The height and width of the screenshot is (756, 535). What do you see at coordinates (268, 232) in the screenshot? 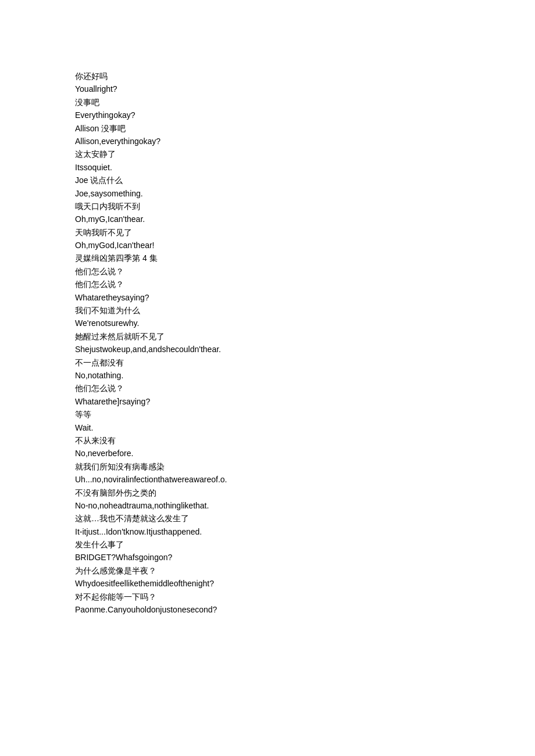
I see `subtitle-chinese-7: 天呐我听不见了` at bounding box center [268, 232].